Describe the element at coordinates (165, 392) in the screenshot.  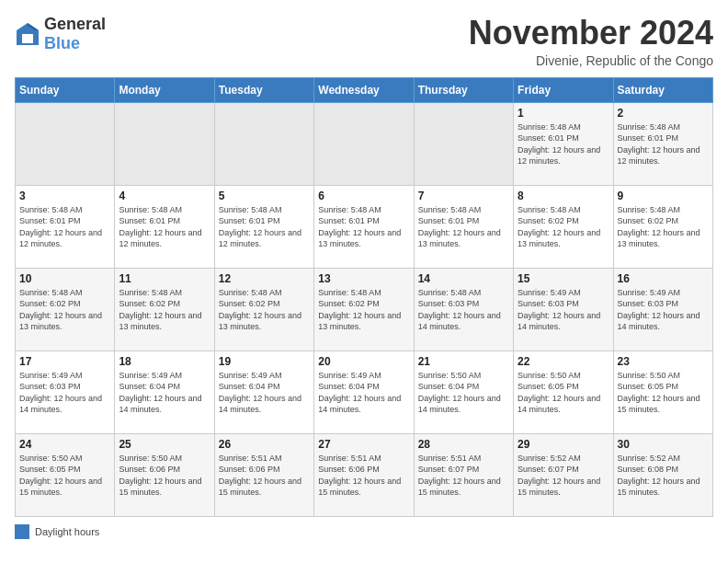
I see `calendar-cell: 18 Sunrise: 5:49 AMSunset: 6:04 PMDaylig…` at that location.